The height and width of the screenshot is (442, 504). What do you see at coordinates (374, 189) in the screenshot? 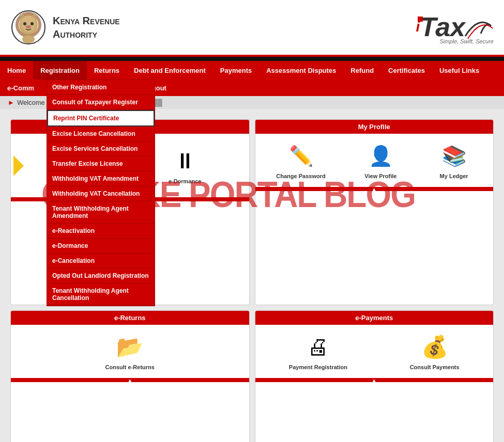
I see `myprofile-footer` at bounding box center [374, 189].